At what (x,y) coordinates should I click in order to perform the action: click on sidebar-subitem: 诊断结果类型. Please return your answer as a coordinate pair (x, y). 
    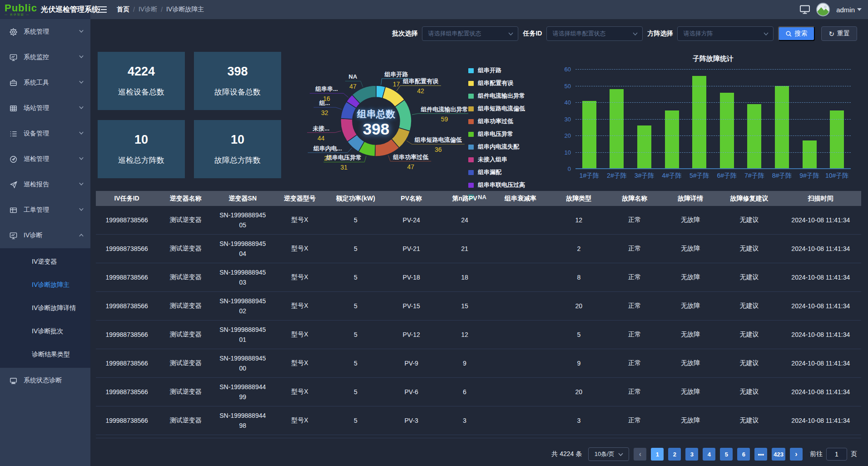
    Looking at the image, I should click on (45, 355).